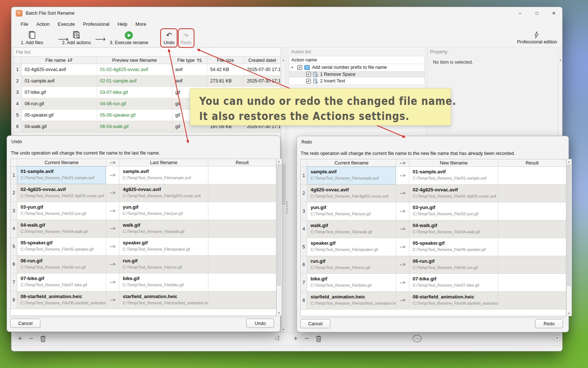  What do you see at coordinates (143, 247) in the screenshot?
I see `undo-row: 505-speaker.gifC:/Temp/Test_Rename_File/…` at bounding box center [143, 247].